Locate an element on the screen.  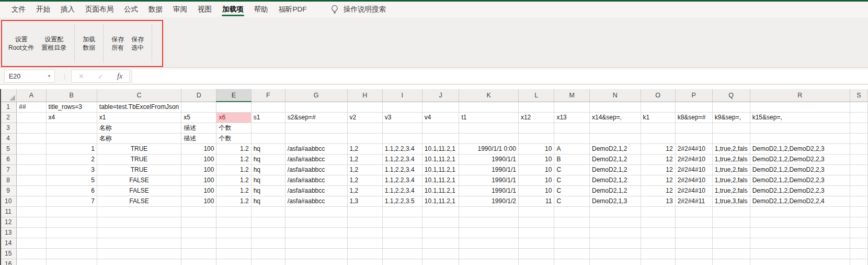
cell-C7: TRUE is located at coordinates (139, 170).